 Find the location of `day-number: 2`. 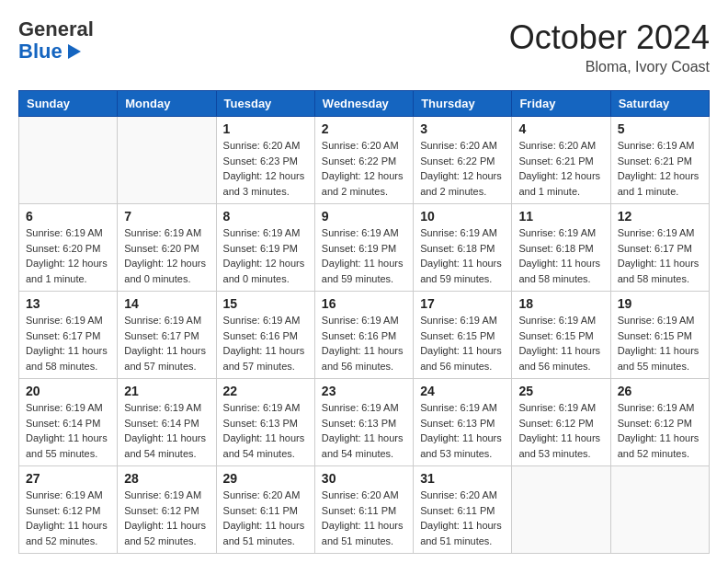

day-number: 2 is located at coordinates (364, 129).